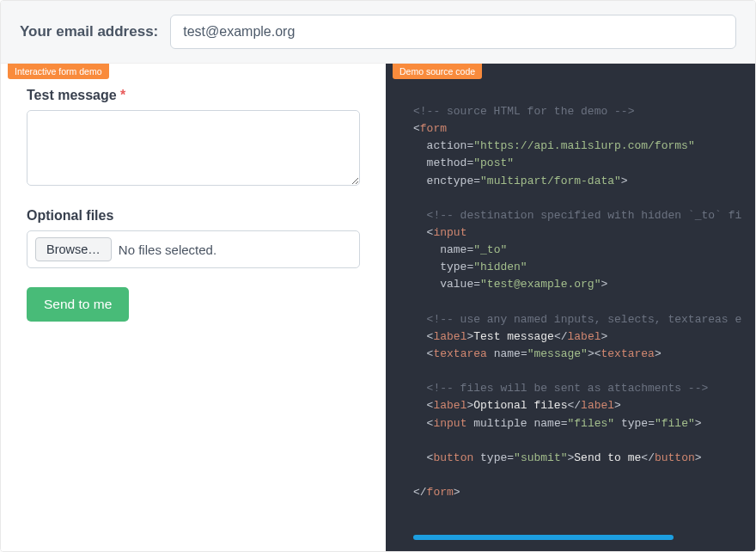 The image size is (756, 552). What do you see at coordinates (568, 389) in the screenshot?
I see `code-comment: <!-- files will be sent as attachments -…` at bounding box center [568, 389].